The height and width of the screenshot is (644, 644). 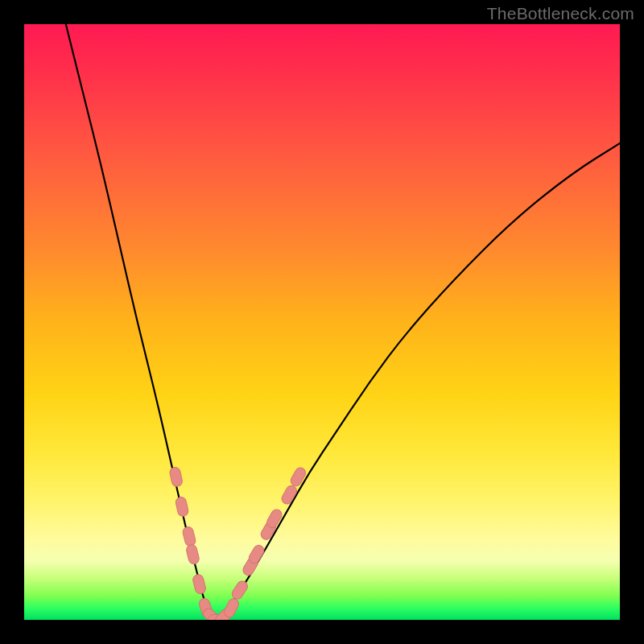 I want to click on watermark-label: TheBottleneck.com, so click(x=560, y=14).